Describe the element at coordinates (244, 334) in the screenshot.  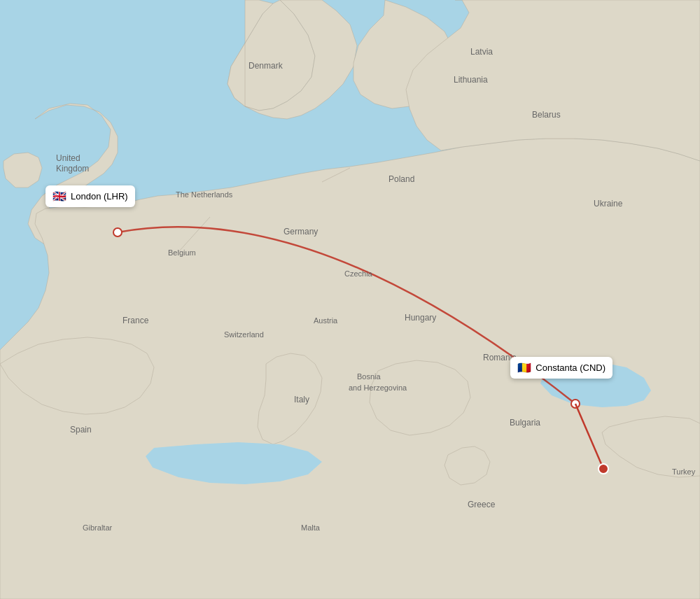
I see `svg-text: Switzerland` at that location.